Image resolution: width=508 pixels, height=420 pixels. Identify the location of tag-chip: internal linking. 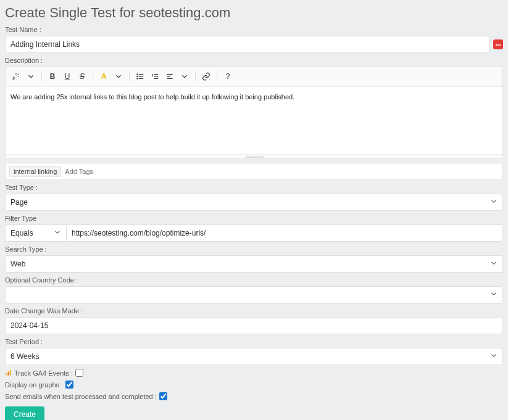
(35, 171).